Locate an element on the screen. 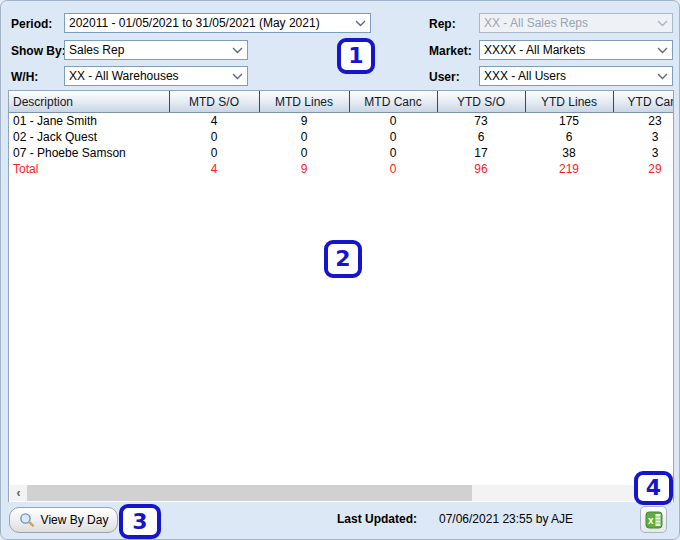  annotation-marker-3: 3 is located at coordinates (140, 522).